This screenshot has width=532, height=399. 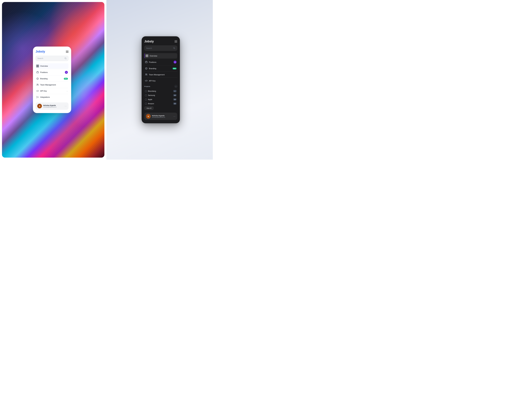 I want to click on team-label-light: Team Management, so click(x=48, y=85).